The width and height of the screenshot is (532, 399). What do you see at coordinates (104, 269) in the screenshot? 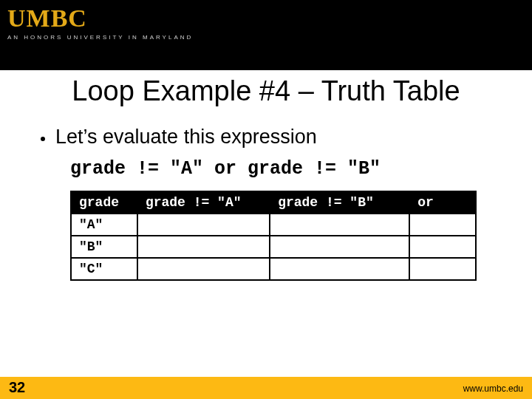
I see `table-cell: "C"` at bounding box center [104, 269].